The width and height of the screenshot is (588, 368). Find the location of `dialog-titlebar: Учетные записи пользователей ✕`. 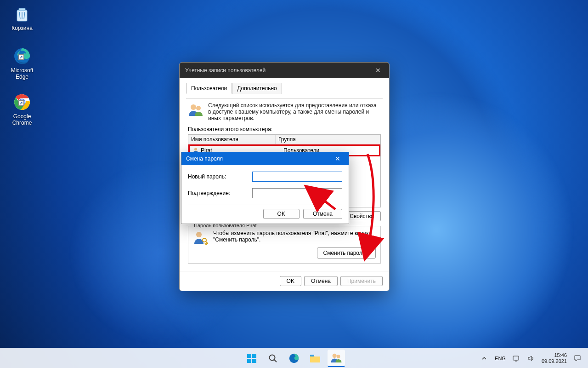

dialog-titlebar: Учетные записи пользователей ✕ is located at coordinates (284, 70).